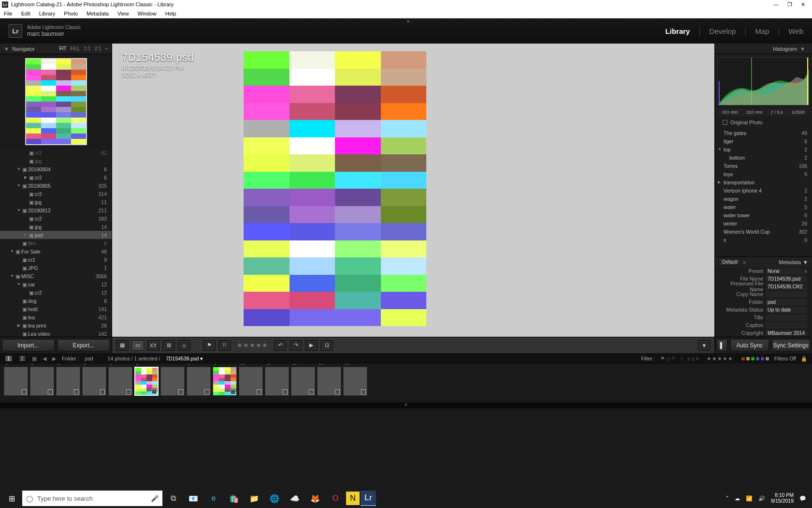 This screenshot has width=812, height=508. What do you see at coordinates (764, 271) in the screenshot?
I see `metadata-preset-row: Preset None ≡` at bounding box center [764, 271].